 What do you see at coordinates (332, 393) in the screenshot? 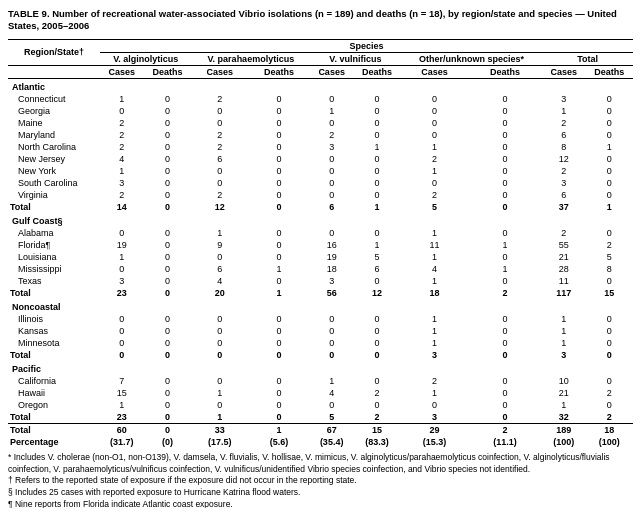
I see `data-cell: 4` at bounding box center [332, 393].